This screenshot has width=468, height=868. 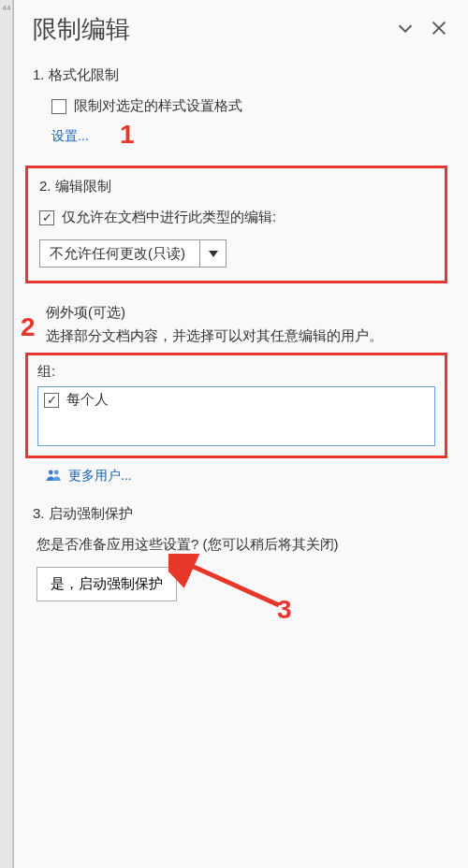 I want to click on format-limit-checkbox, so click(x=59, y=107).